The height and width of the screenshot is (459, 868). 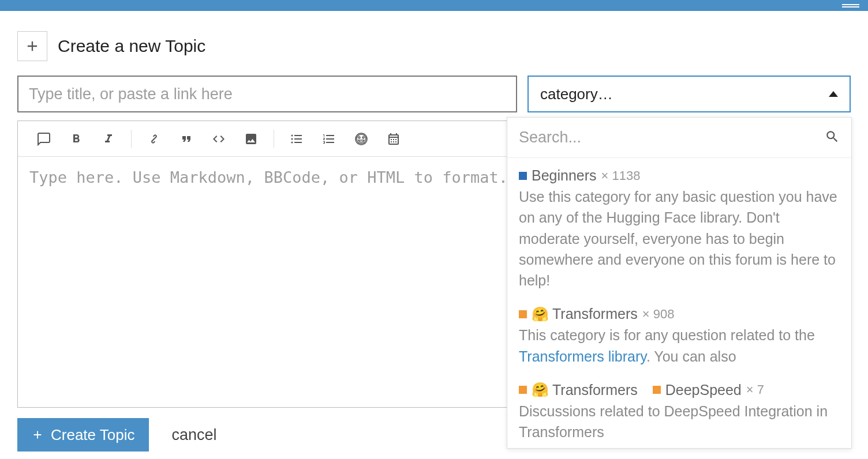 What do you see at coordinates (297, 139) in the screenshot?
I see `bullet-list-icon` at bounding box center [297, 139].